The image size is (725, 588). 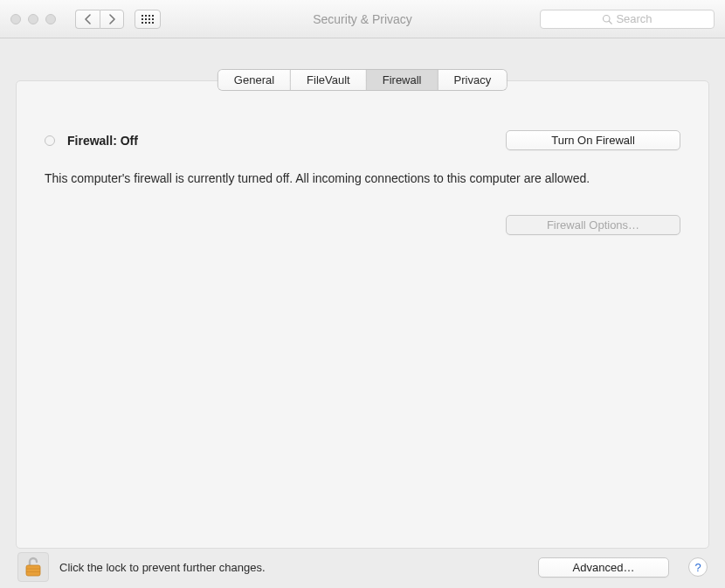 What do you see at coordinates (362, 19) in the screenshot?
I see `titlebar: Security & Privacy Search` at bounding box center [362, 19].